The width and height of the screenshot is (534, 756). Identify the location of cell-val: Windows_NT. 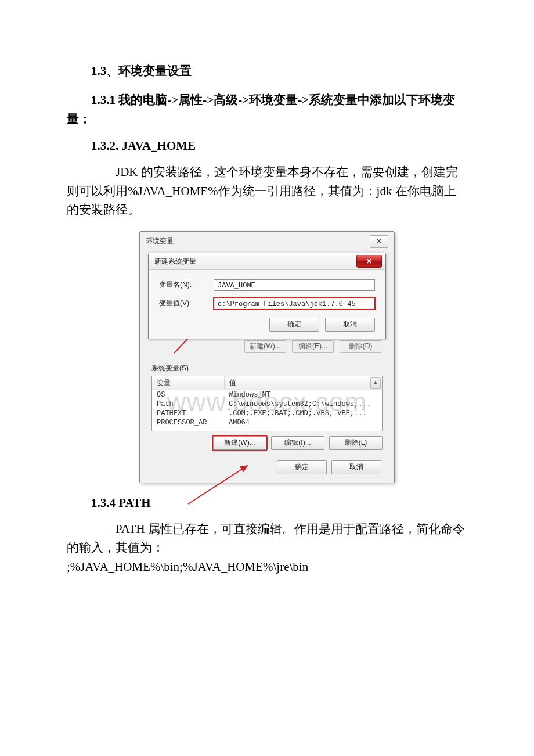
(303, 395).